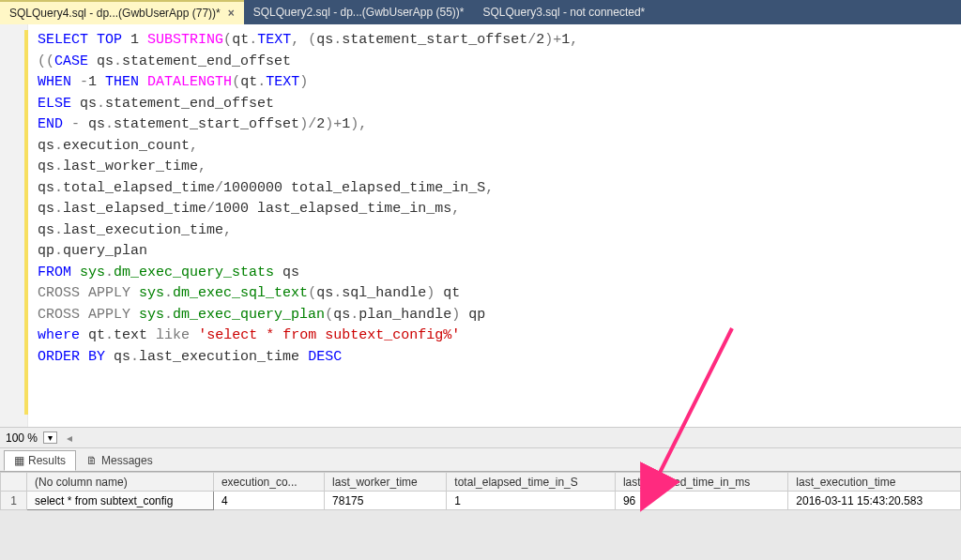 This screenshot has width=961, height=560. Describe the element at coordinates (47, 461) in the screenshot. I see `tab-results-label: Results` at that location.